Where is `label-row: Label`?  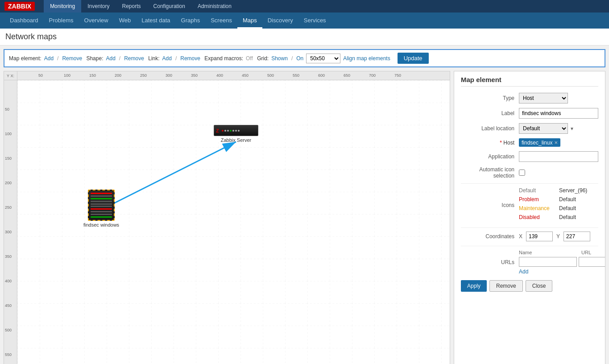
label-row: Label is located at coordinates (530, 113).